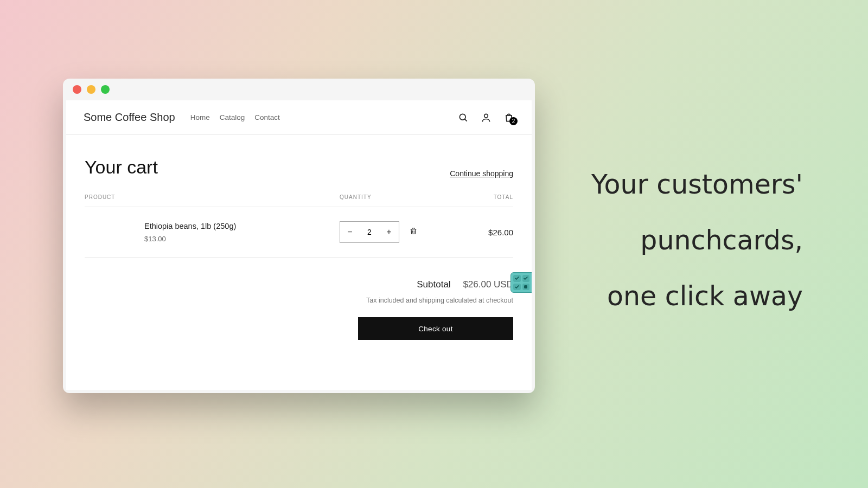 This screenshot has height=488, width=868. I want to click on tagline-line: punchcards,, so click(697, 241).